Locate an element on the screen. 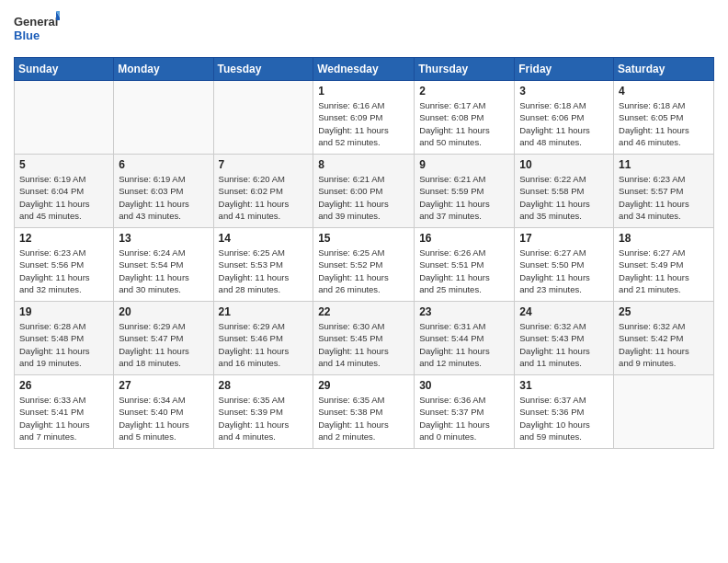  day-info: Sunrise: 6:27 AM Sunset: 5:49 PM Dayligh… is located at coordinates (664, 270).